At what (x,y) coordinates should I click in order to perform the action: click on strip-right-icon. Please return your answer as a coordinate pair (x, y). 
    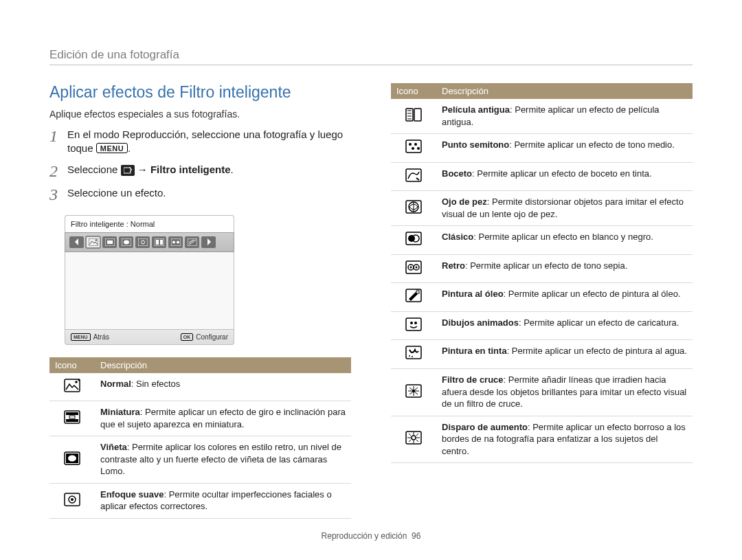
    Looking at the image, I should click on (209, 242).